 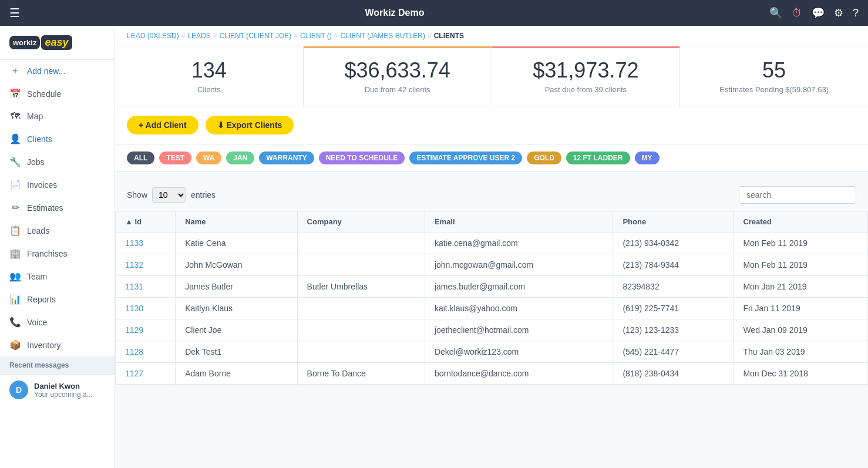 What do you see at coordinates (56, 42) in the screenshot?
I see `logo-easy: easy` at bounding box center [56, 42].